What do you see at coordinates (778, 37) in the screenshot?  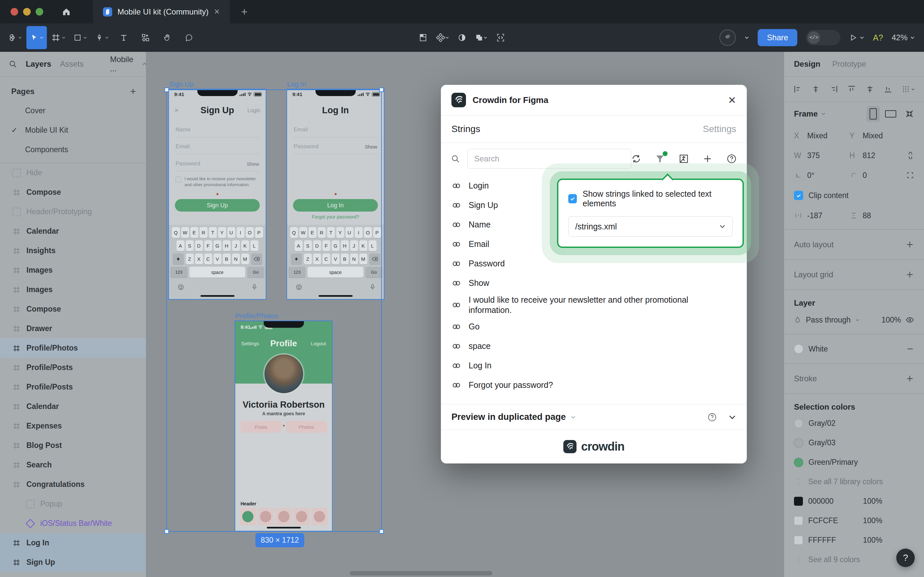 I see `share-button: Share` at bounding box center [778, 37].